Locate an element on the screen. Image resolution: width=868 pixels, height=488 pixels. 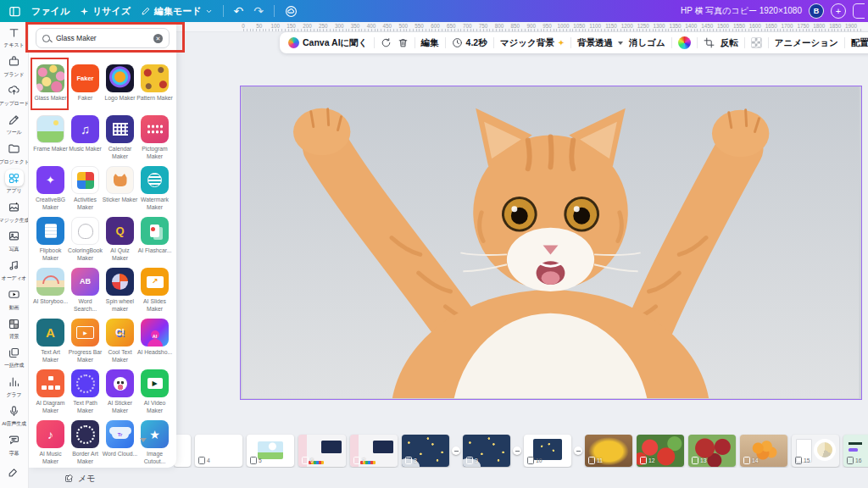
sidebar-item-captions: 字幕 is located at coordinates (14, 444).